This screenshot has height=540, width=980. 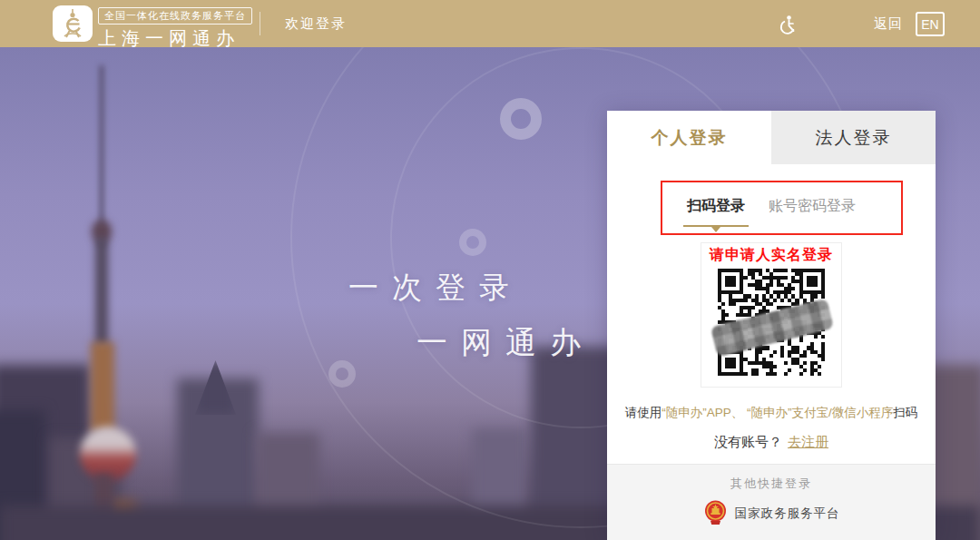 I want to click on login-subtabs: 扫码登录 账号密码登录, so click(x=771, y=208).